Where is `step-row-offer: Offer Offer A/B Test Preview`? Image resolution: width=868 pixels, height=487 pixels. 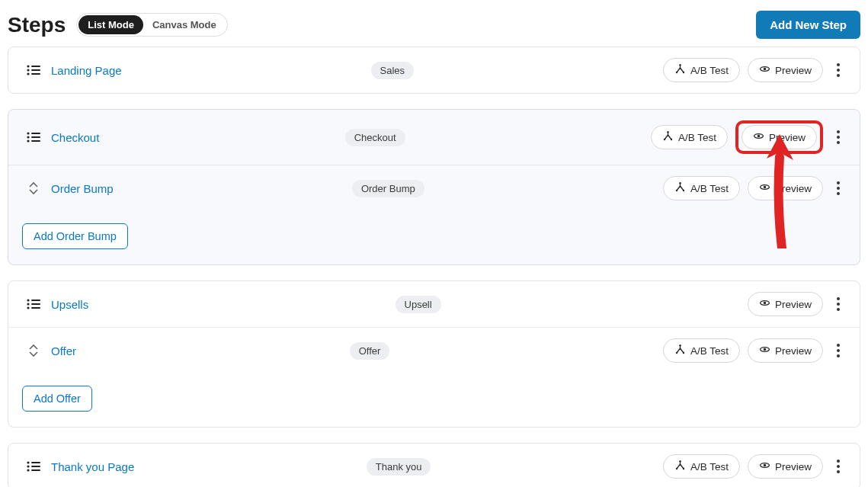
step-row-offer: Offer Offer A/B Test Preview is located at coordinates (434, 351).